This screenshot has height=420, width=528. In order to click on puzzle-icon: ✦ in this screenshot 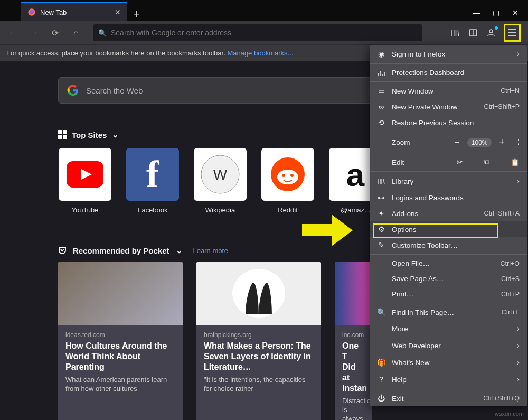, I will do `click(381, 213)`.